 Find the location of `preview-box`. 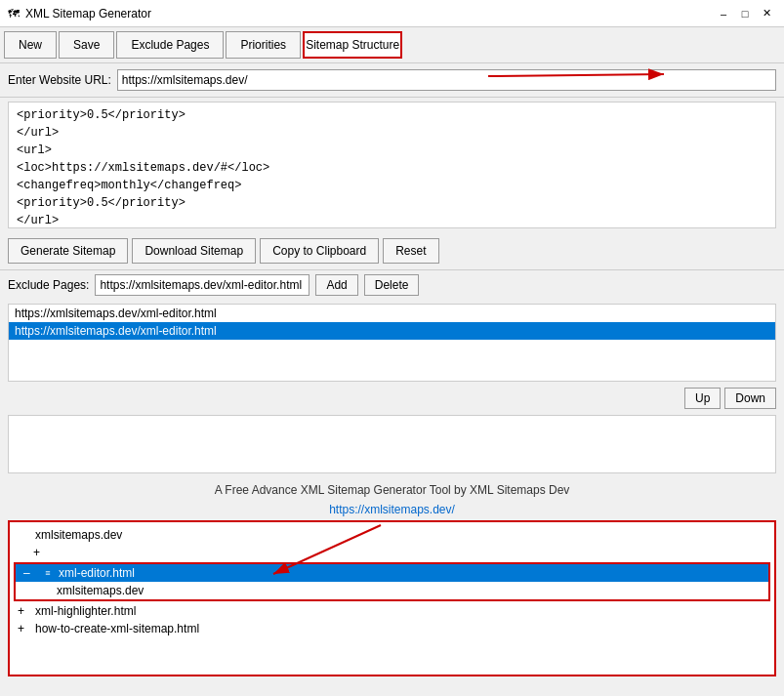

preview-box is located at coordinates (392, 444).